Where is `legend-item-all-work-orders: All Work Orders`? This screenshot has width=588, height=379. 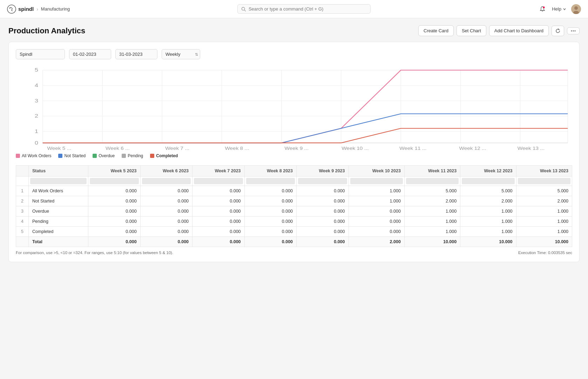 legend-item-all-work-orders: All Work Orders is located at coordinates (34, 156).